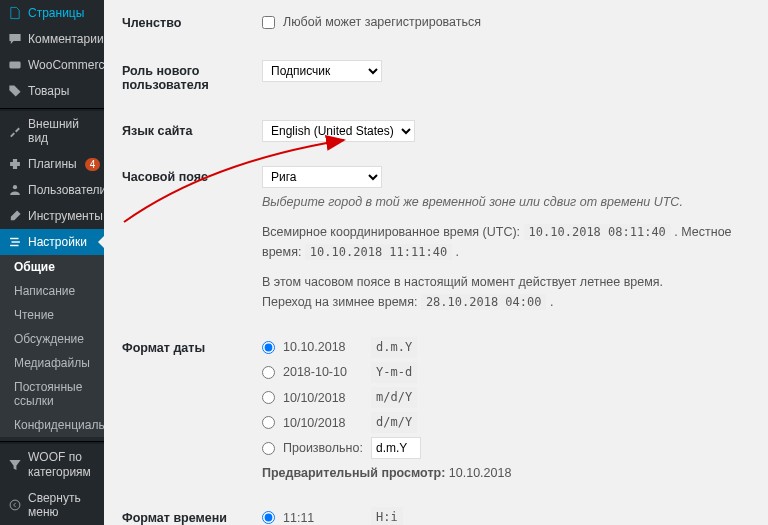  I want to click on membership-checkbox-wrap: Любой может зарегистрироваться, so click(506, 22).